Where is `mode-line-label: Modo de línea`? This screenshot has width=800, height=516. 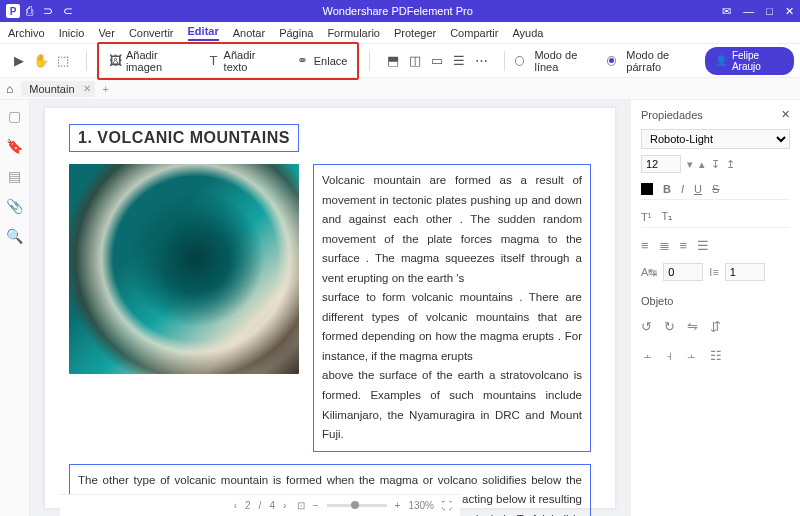
mode-line-label: Modo de línea is located at coordinates (566, 61).